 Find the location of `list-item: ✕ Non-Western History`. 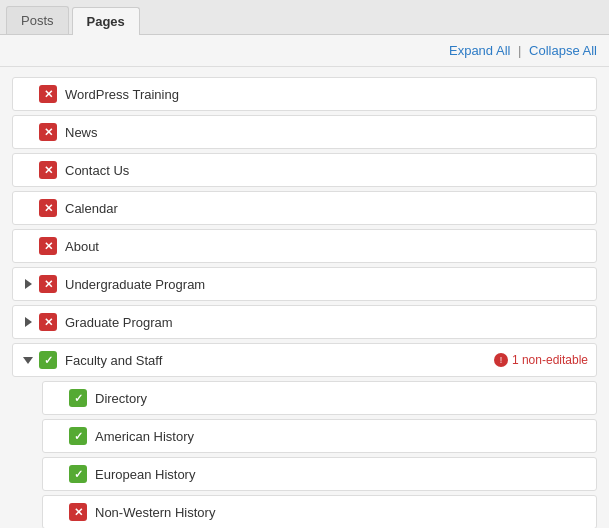

list-item: ✕ Non-Western History is located at coordinates (320, 512).